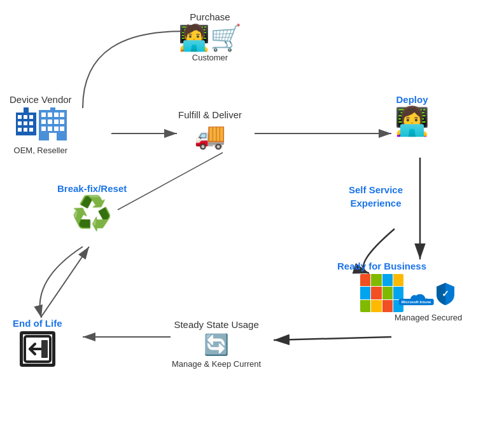  I want to click on breakfix-label: Break-fix/Reset, so click(92, 188).